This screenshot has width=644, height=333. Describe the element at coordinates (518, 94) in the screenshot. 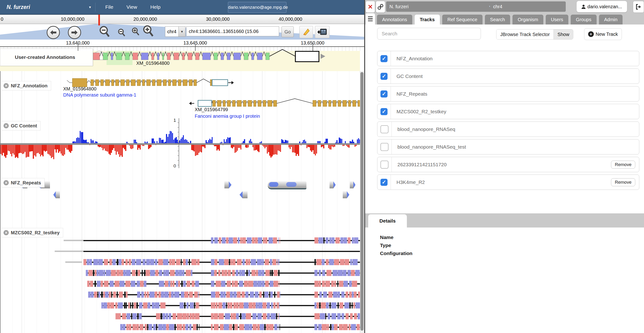

I see `track-name: NFZ_Repeats` at that location.